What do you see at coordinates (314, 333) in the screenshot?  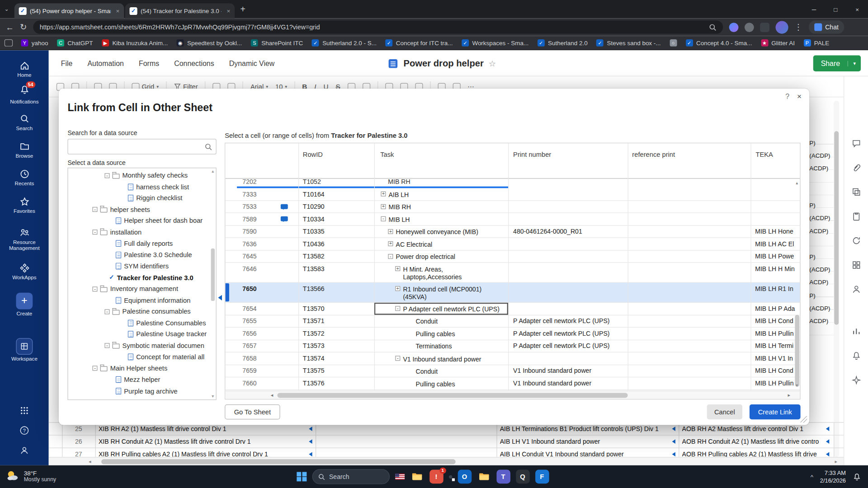 I see `rowid-cell: T13572` at bounding box center [314, 333].